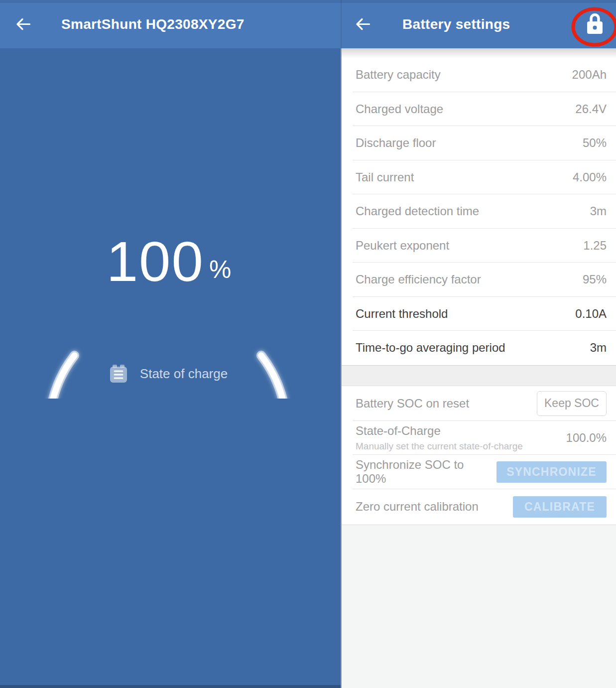  I want to click on soc-label-row: State of charge, so click(169, 374).